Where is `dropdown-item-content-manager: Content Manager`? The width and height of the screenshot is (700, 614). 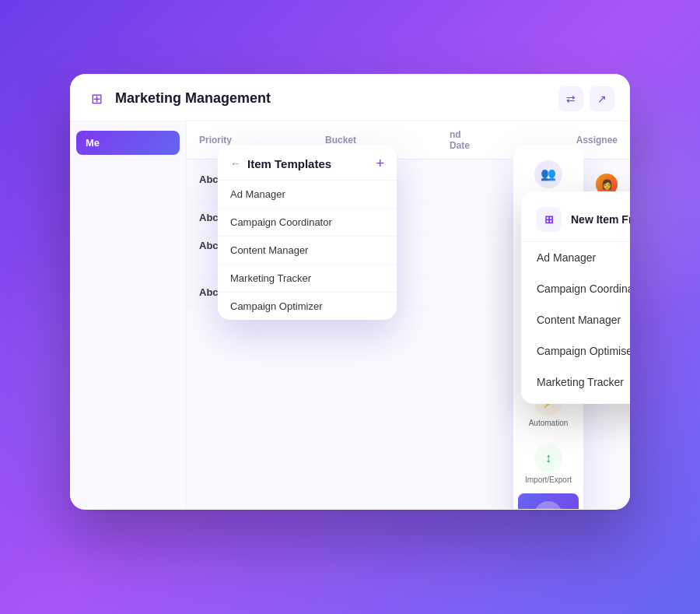
dropdown-item-content-manager: Content Manager is located at coordinates (576, 320).